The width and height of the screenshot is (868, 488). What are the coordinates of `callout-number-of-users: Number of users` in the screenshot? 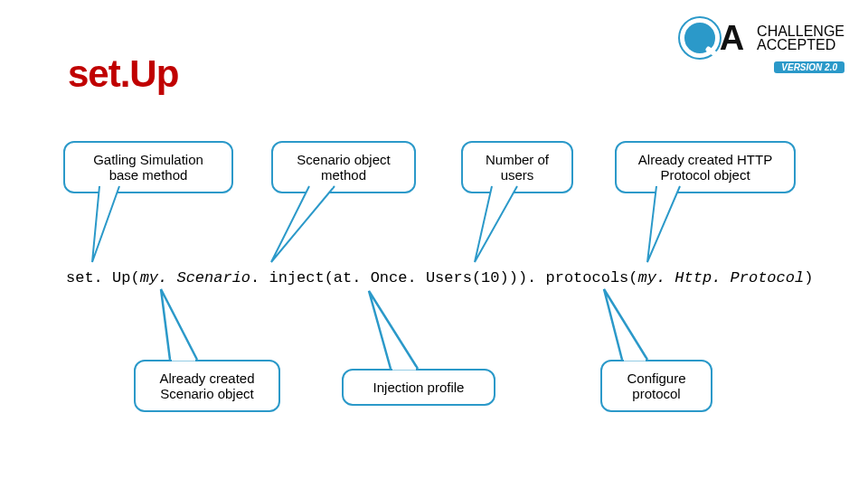 It's located at (517, 167).